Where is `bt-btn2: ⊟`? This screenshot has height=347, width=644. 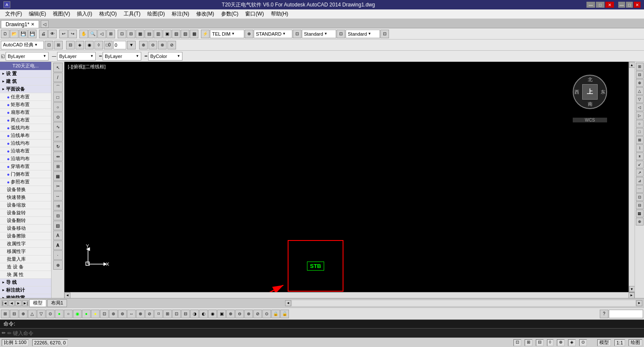 bt-btn2: ⊟ is located at coordinates (14, 314).